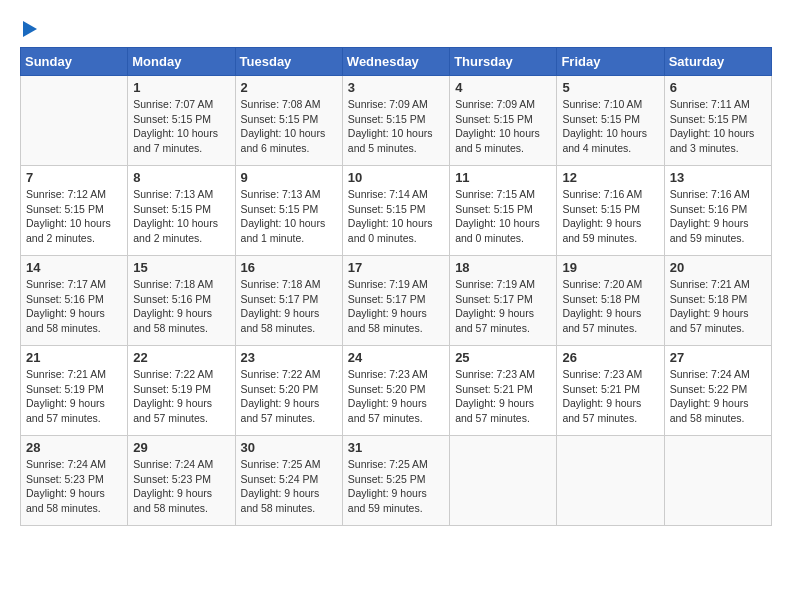 The image size is (792, 612). What do you see at coordinates (718, 62) in the screenshot?
I see `col-header-saturday: Saturday` at bounding box center [718, 62].